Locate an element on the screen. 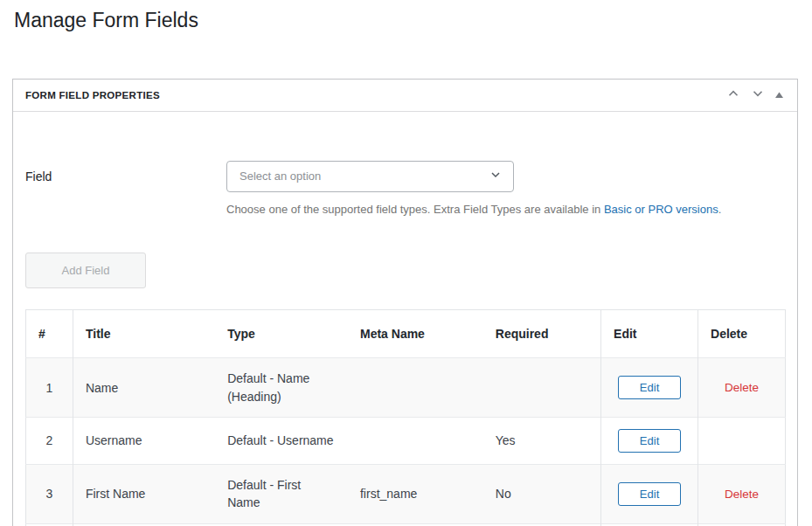 Image resolution: width=812 pixels, height=526 pixels. field-select-column: Select an option Choose one of the suppo… is located at coordinates (474, 190).